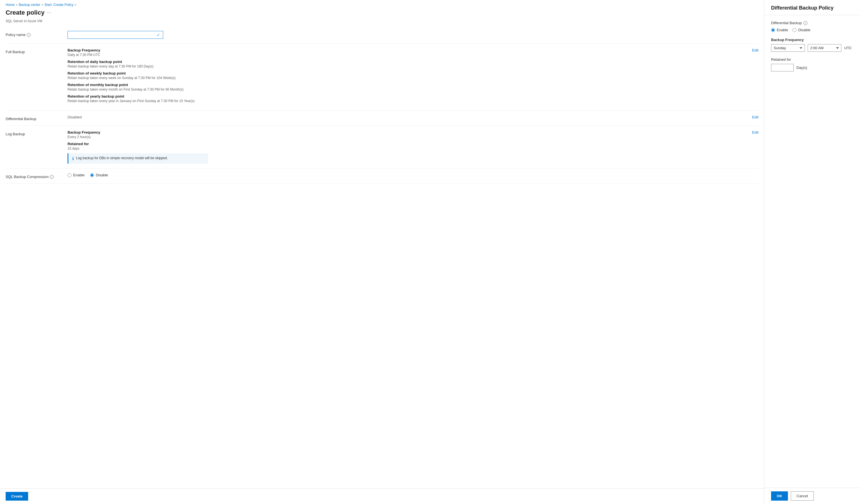  What do you see at coordinates (158, 35) in the screenshot?
I see `policy-name-check-icon: ✓` at bounding box center [158, 35].